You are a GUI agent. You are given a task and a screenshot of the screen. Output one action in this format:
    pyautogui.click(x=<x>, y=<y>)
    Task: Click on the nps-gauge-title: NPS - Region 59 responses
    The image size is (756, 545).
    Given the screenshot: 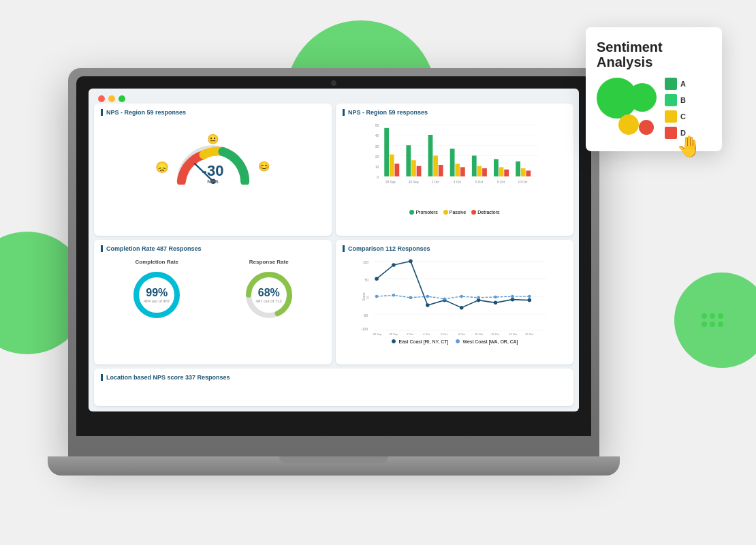 What is the action you would take?
    pyautogui.click(x=212, y=112)
    